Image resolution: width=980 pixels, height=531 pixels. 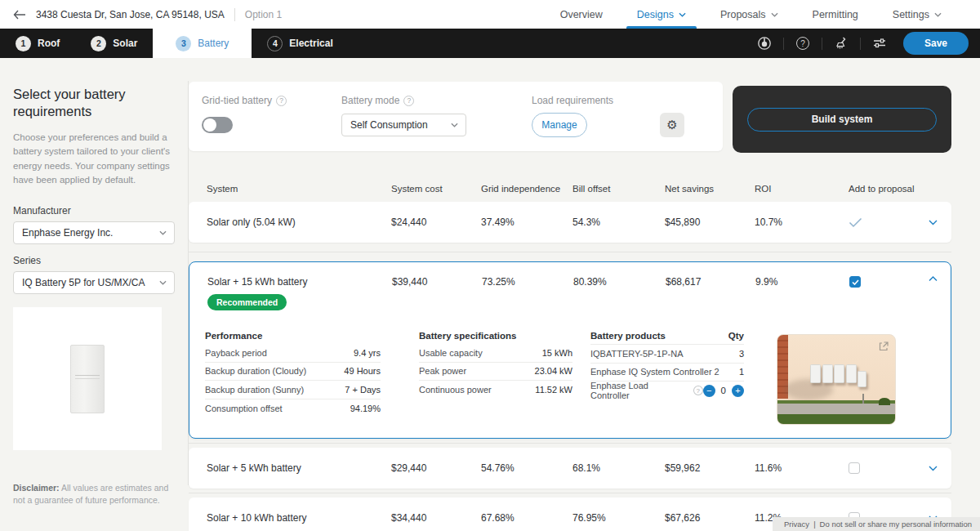 What do you see at coordinates (94, 261) in the screenshot?
I see `series-label: Series` at bounding box center [94, 261].